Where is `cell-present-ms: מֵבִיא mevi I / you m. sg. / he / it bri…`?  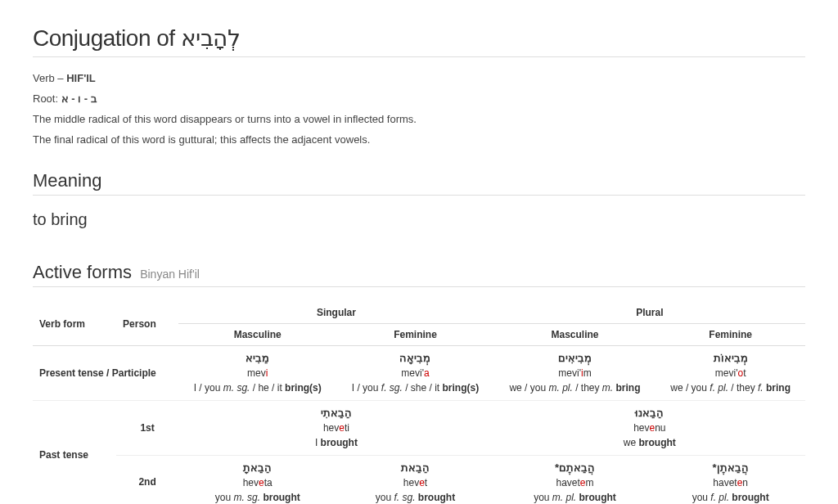
cell-present-ms: מֵבִיא mevi I / you m. sg. / he / it bri… is located at coordinates (257, 373).